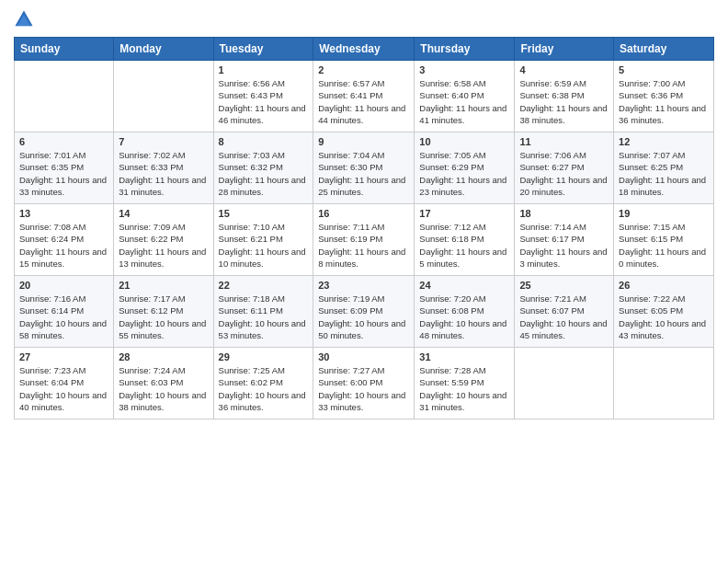 The width and height of the screenshot is (728, 563). I want to click on day-number: 17, so click(464, 213).